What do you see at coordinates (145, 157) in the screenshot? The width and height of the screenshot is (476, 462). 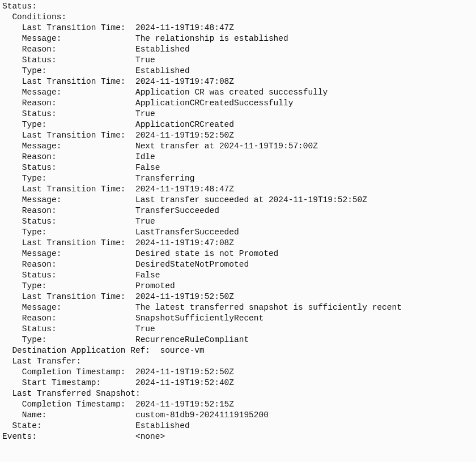 I see `value-reason: Idle` at bounding box center [145, 157].